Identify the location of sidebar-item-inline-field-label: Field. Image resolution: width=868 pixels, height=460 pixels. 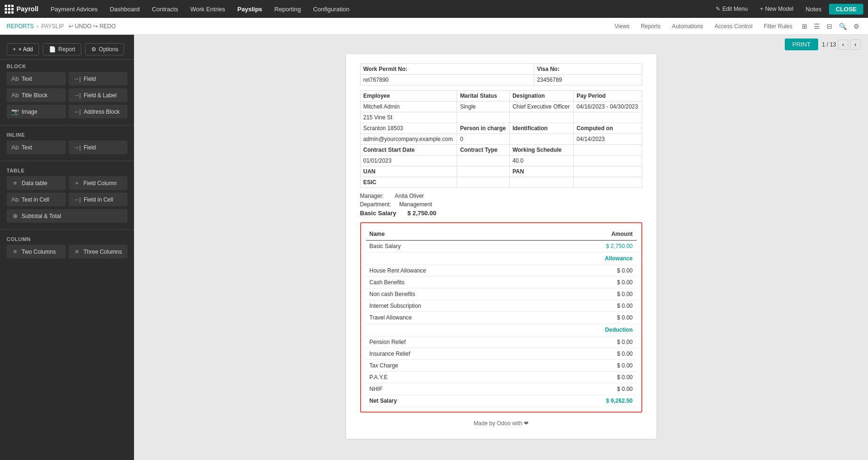
(90, 148).